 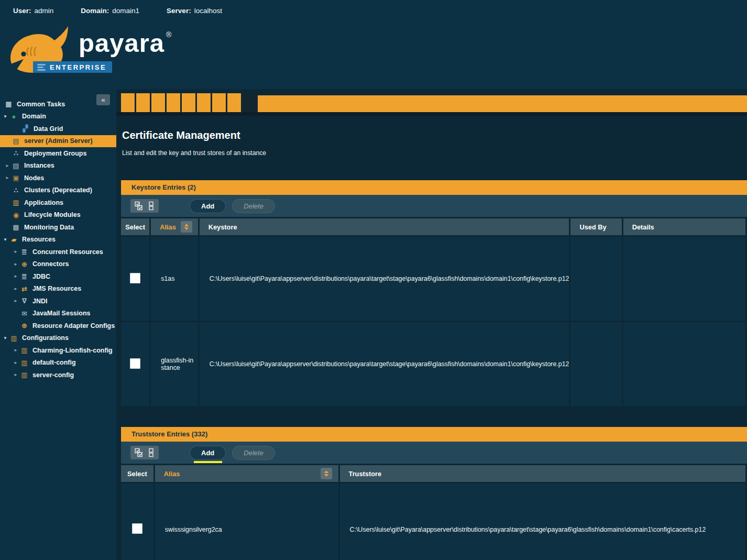 I want to click on connectors-icon: ⊕, so click(x=24, y=264).